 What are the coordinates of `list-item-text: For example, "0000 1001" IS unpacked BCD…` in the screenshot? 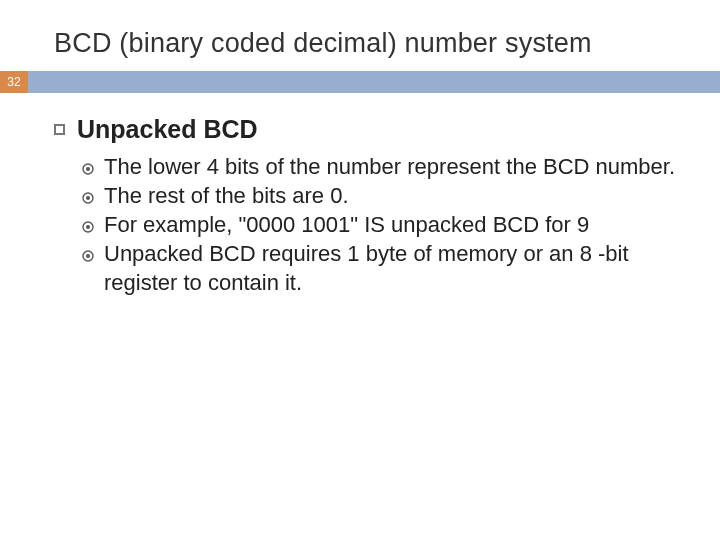 It's located at (346, 224).